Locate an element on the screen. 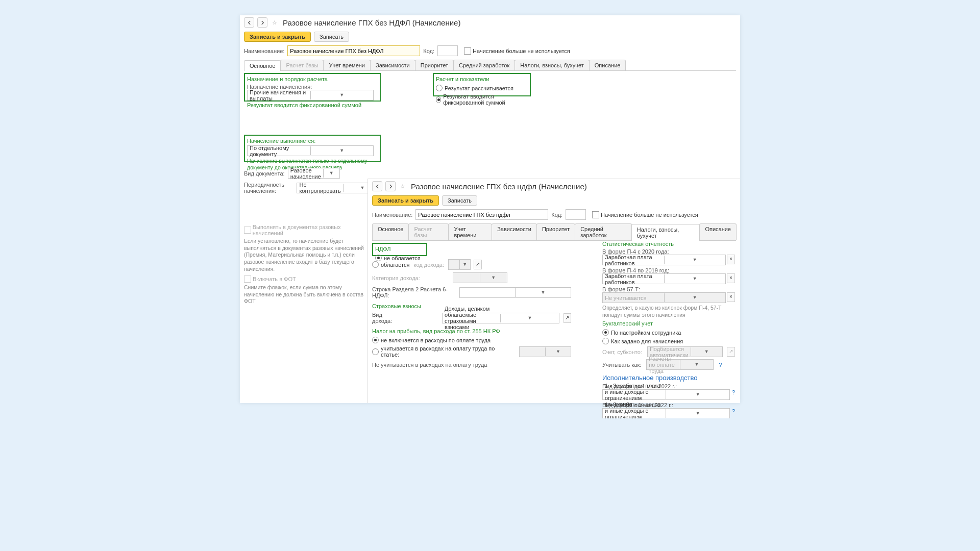  code-label-2: Код: is located at coordinates (557, 215).